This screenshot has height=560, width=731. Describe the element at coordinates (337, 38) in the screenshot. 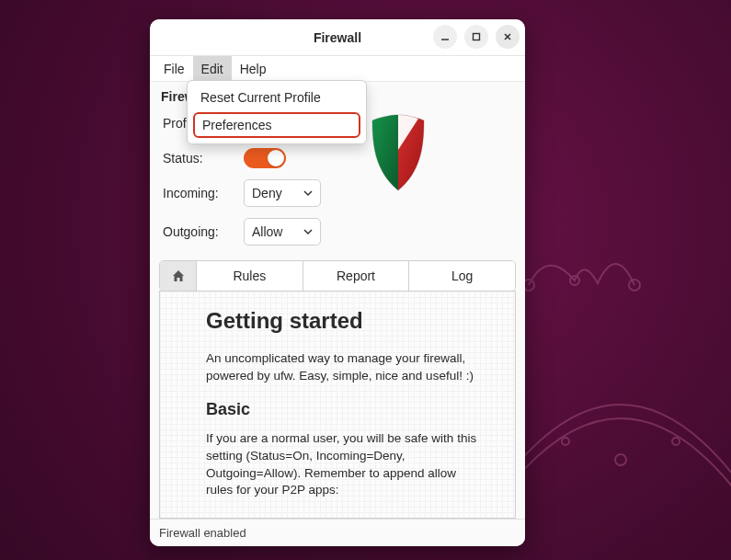

I see `window-title: Firewall` at that location.